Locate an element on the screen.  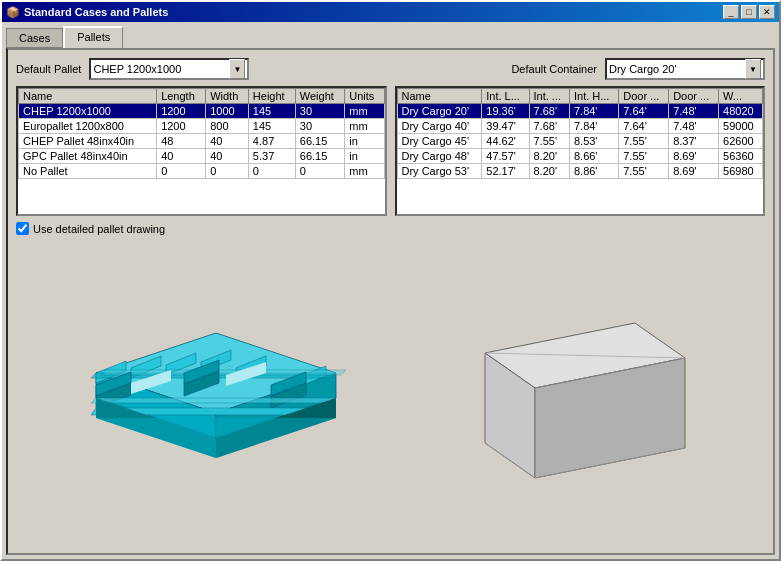
detailed-pallet-label: Use detailed pallet drawing is located at coordinates (99, 229).